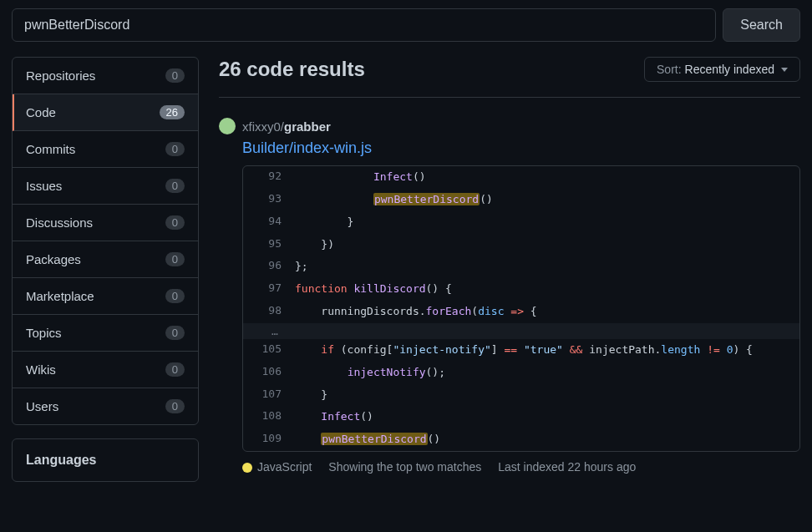 The image size is (812, 532). I want to click on result-repo-header: xfixxy0/grabber, so click(510, 126).